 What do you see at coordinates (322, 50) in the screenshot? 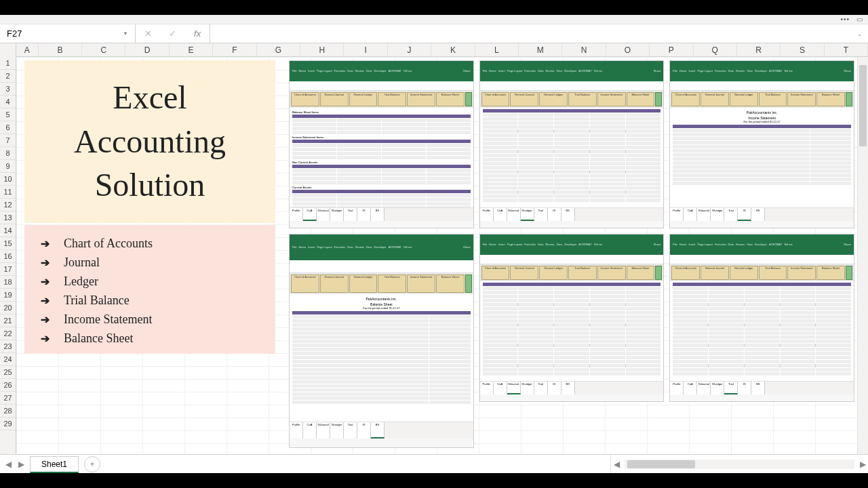
I see `col-header: H` at bounding box center [322, 50].